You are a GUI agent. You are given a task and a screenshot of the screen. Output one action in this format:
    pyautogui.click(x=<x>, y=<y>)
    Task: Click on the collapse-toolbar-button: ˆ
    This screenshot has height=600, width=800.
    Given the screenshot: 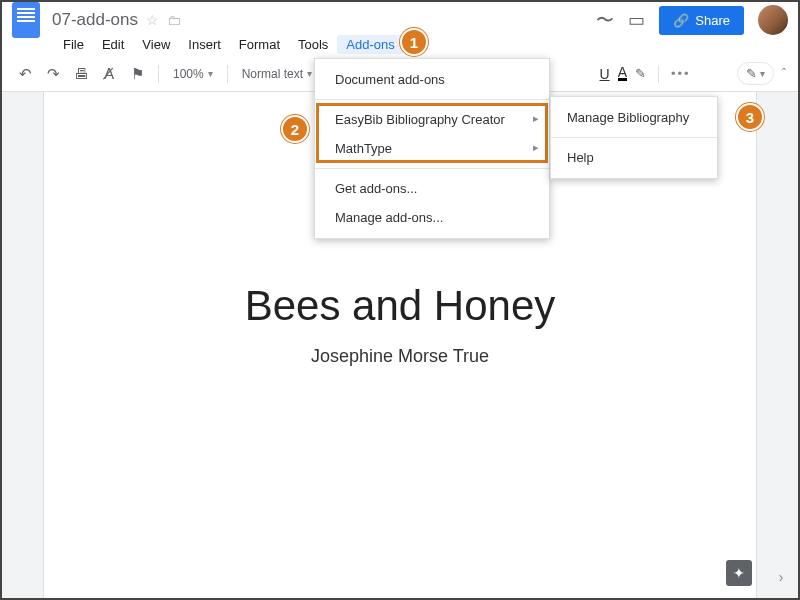 What is the action you would take?
    pyautogui.click(x=784, y=74)
    